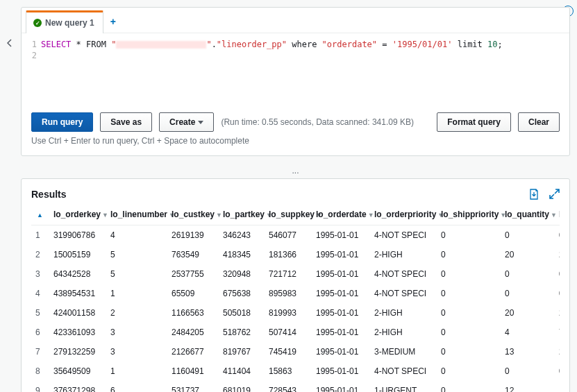  I want to click on format-query-button: Format query, so click(474, 122).